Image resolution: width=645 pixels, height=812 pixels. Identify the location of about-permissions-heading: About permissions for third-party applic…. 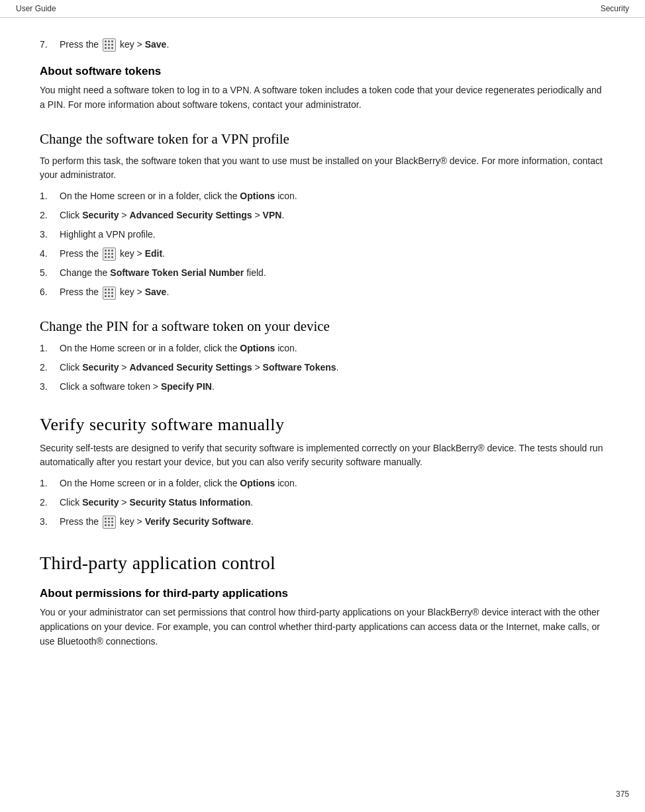
(322, 594).